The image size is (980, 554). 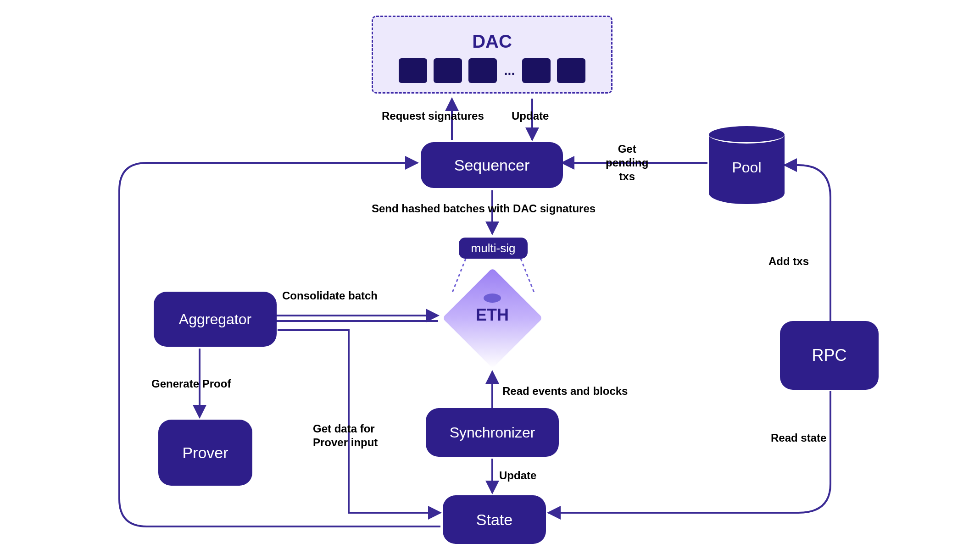 What do you see at coordinates (789, 261) in the screenshot?
I see `label-add-txs: Add txs` at bounding box center [789, 261].